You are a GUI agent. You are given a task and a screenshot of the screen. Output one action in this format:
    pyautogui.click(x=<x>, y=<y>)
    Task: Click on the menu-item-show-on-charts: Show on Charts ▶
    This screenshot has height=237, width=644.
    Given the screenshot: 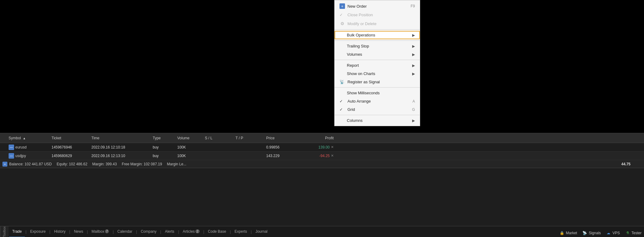 What is the action you would take?
    pyautogui.click(x=377, y=73)
    